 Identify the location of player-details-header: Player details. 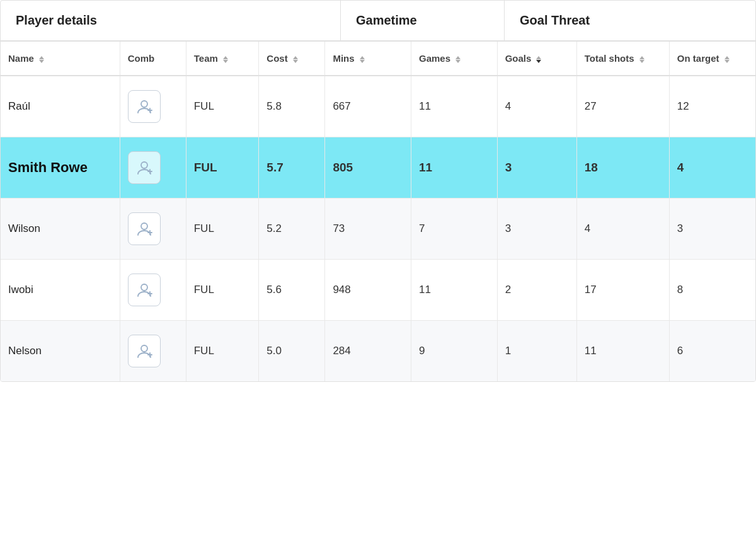
(171, 20).